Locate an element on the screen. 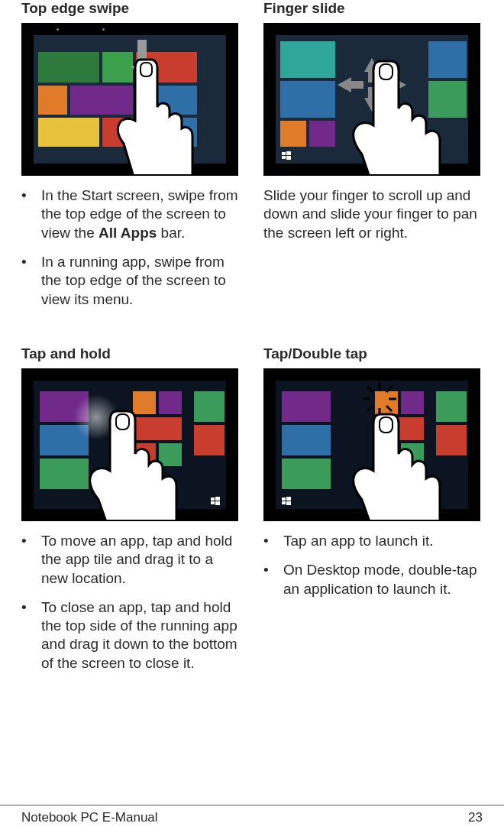 The image size is (504, 833). bullet-item: •To move an app, tap and hold the app ti… is located at coordinates (131, 559).